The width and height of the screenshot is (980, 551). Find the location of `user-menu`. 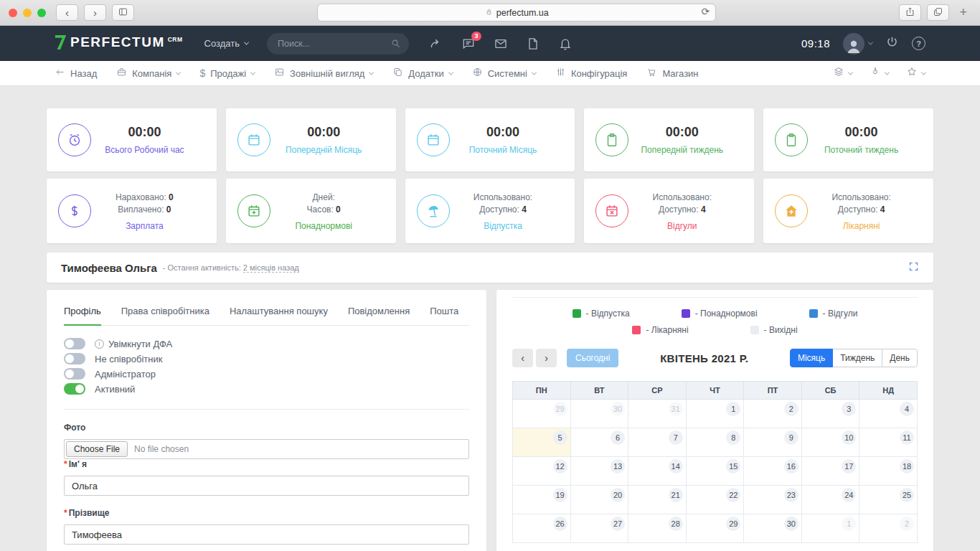

user-menu is located at coordinates (858, 44).